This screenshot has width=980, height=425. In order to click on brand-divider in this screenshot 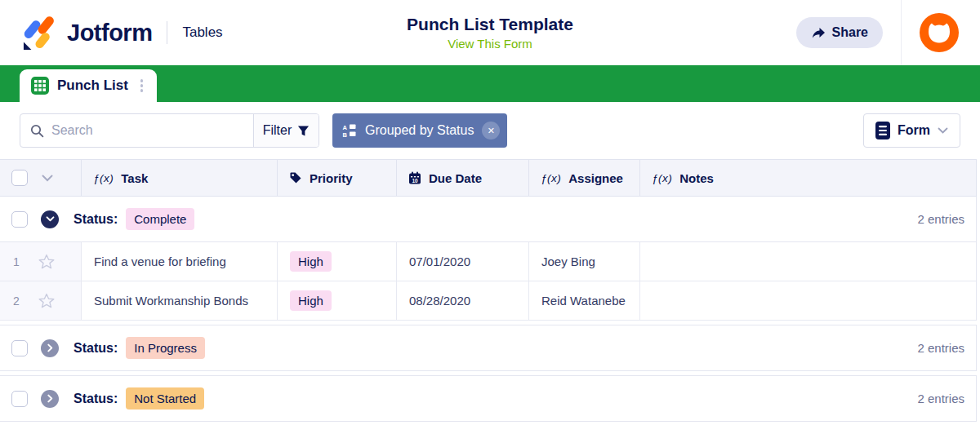, I will do `click(167, 33)`.